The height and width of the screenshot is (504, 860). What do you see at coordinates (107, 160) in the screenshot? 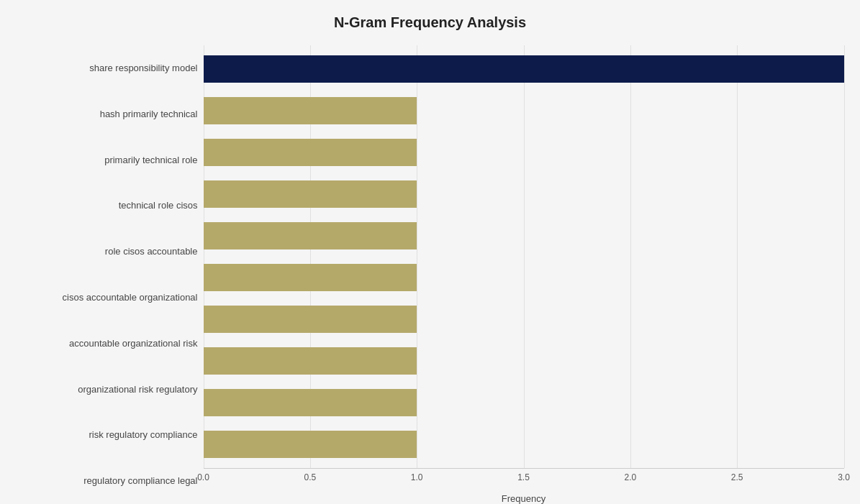
I see `y-label: primarily technical role` at bounding box center [107, 160].